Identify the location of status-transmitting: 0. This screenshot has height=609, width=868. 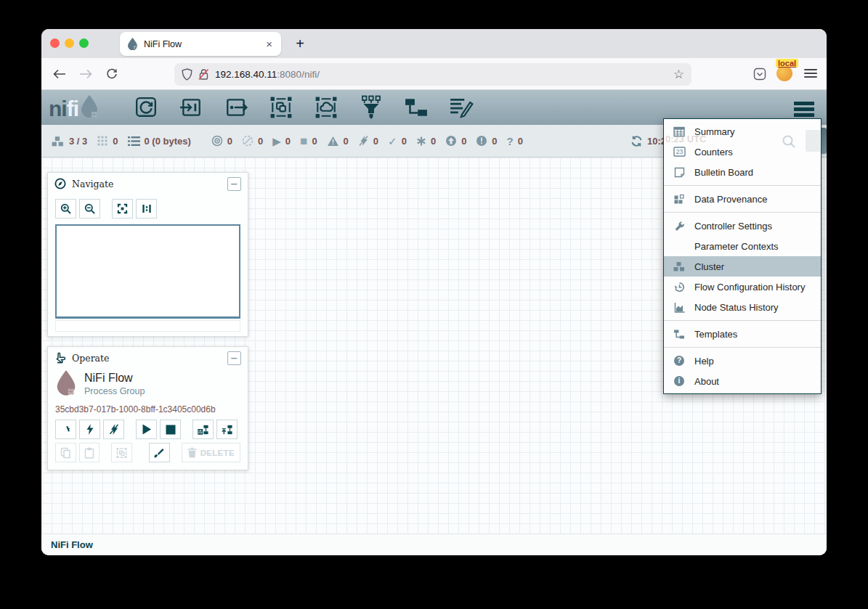
(222, 141).